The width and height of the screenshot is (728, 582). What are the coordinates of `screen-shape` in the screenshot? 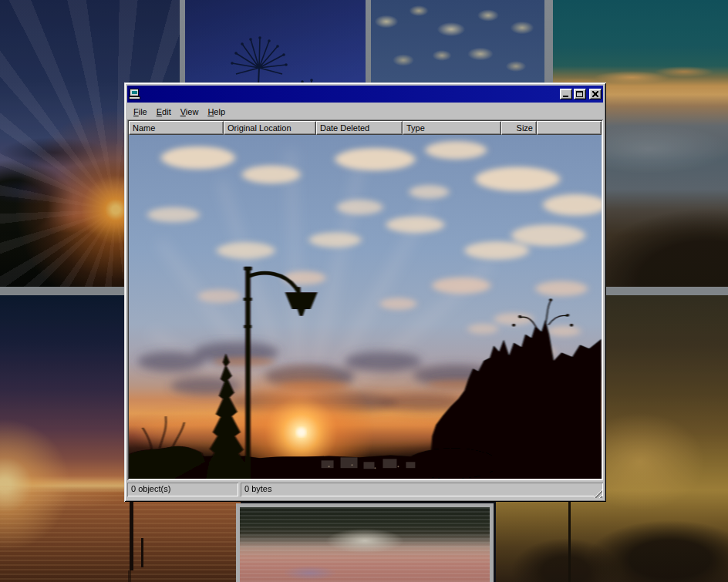 It's located at (134, 93).